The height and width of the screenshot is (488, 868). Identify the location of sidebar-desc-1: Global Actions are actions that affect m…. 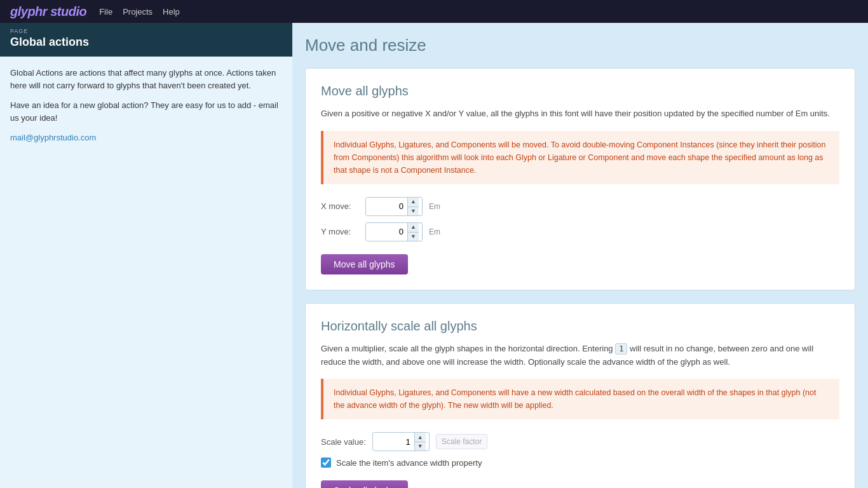
(146, 79).